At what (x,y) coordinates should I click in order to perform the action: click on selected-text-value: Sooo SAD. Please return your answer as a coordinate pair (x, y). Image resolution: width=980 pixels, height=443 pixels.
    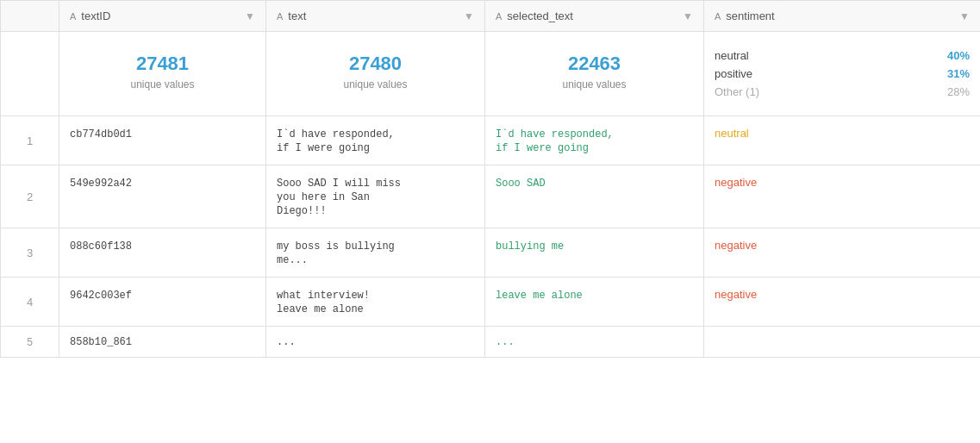
    Looking at the image, I should click on (521, 184).